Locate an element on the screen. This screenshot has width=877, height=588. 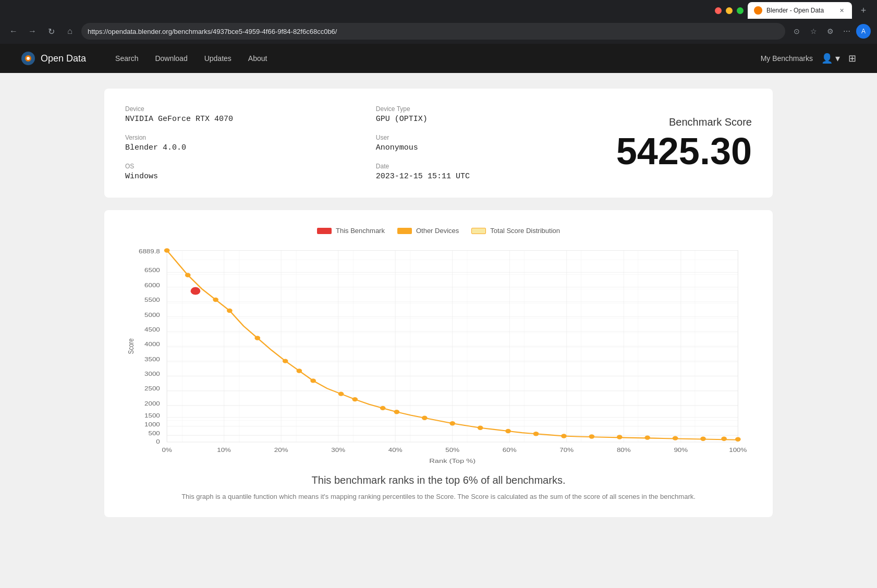
user-group: User Anonymous is located at coordinates (486, 143).